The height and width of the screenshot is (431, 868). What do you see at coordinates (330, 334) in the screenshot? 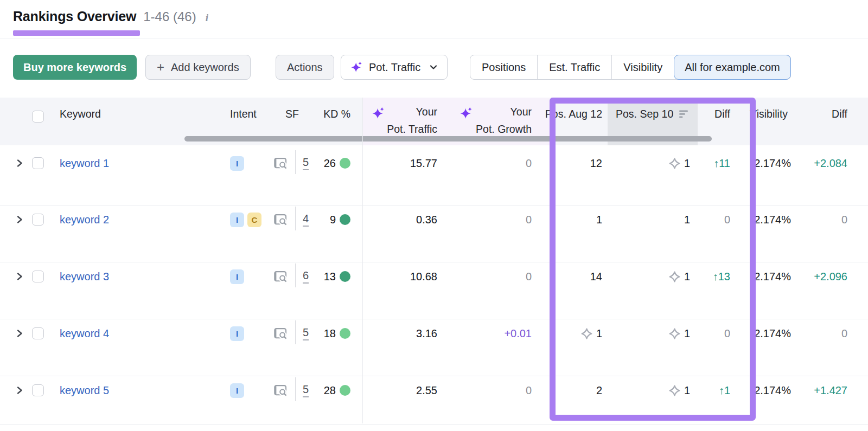
I see `kd-value: 18` at bounding box center [330, 334].